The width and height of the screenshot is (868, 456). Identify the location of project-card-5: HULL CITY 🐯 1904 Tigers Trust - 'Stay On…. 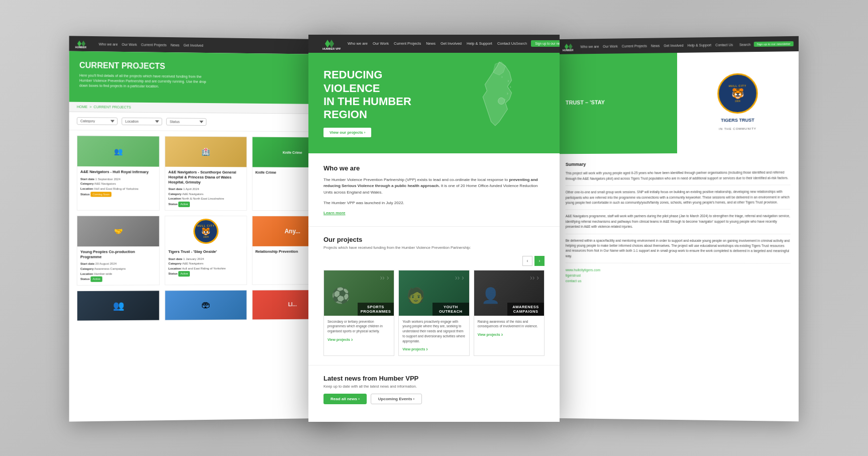
(206, 250).